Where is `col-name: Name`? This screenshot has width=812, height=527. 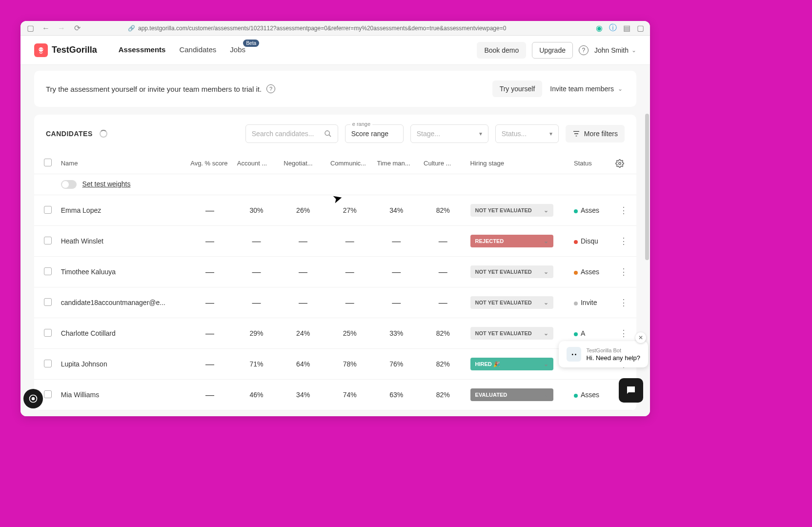
col-name: Name is located at coordinates (122, 163).